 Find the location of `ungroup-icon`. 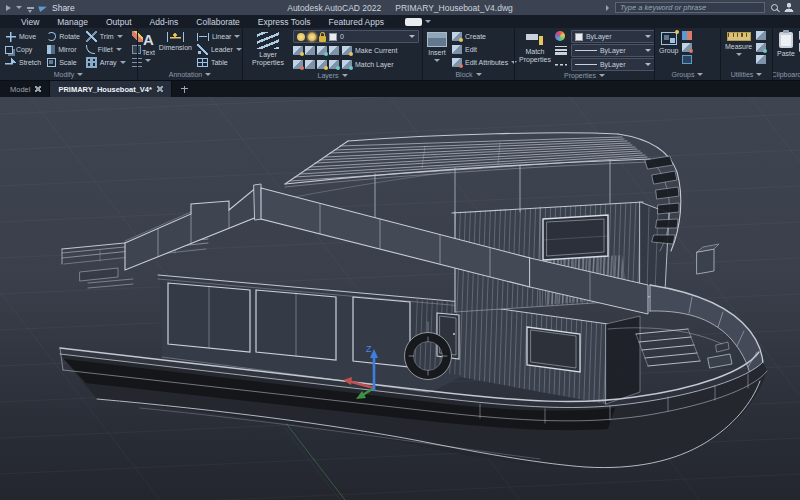

ungroup-icon is located at coordinates (687, 36).